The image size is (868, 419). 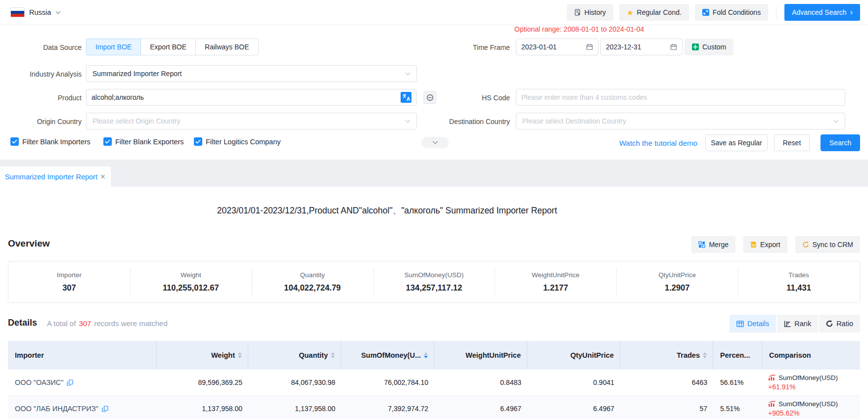 I want to click on collapse-form-button, so click(x=435, y=142).